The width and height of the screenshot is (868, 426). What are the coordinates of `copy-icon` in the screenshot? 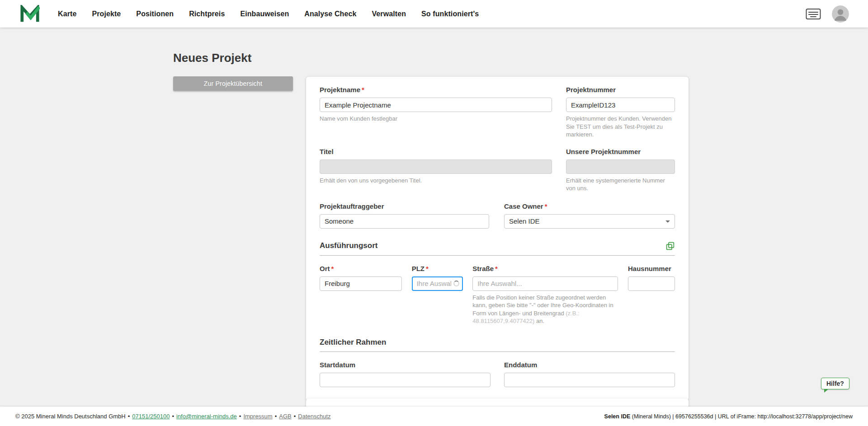 It's located at (670, 246).